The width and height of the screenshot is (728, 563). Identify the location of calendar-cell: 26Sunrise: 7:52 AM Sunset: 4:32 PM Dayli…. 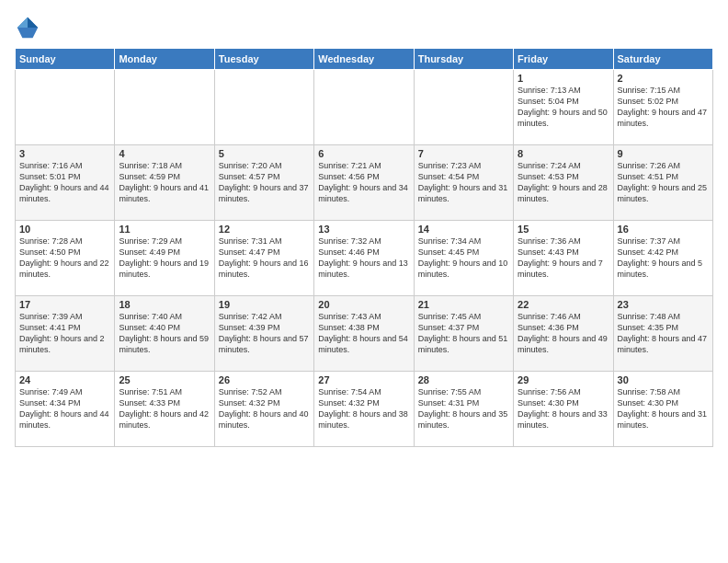
(264, 409).